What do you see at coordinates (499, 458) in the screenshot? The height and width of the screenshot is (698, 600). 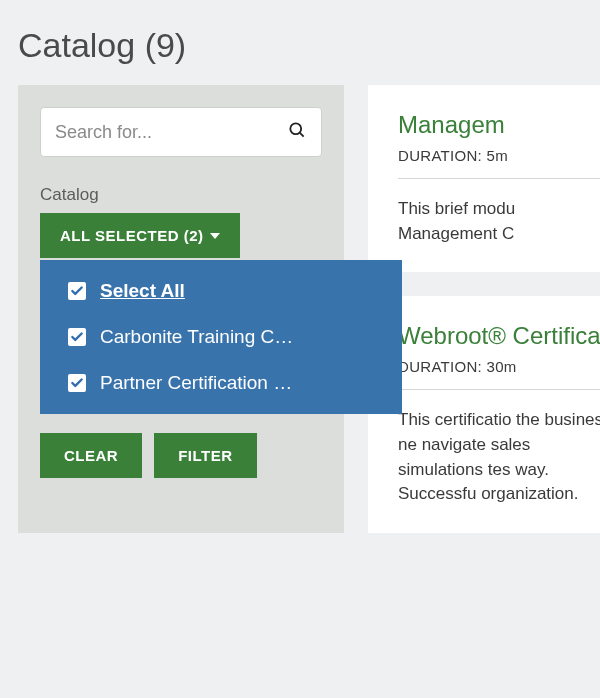 I see `card-description: This certificatio the business ne naviga…` at bounding box center [499, 458].